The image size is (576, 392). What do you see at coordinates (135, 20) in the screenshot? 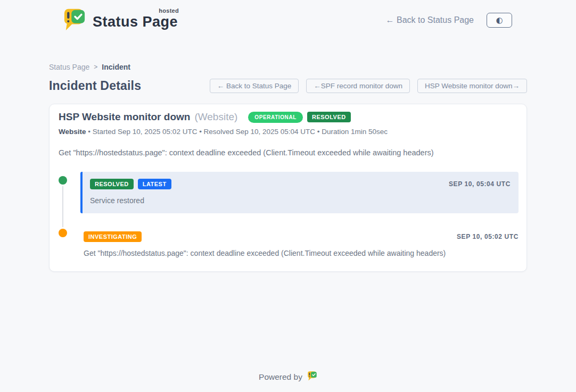
I see `logo-title: Status Page hosted` at bounding box center [135, 20].